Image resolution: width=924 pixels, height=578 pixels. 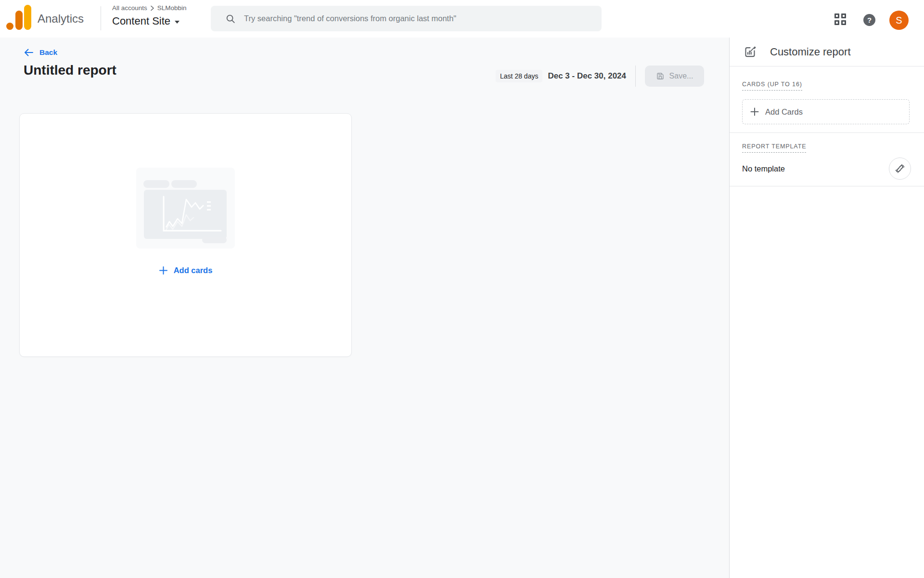 I want to click on save-label: Save..., so click(x=681, y=76).